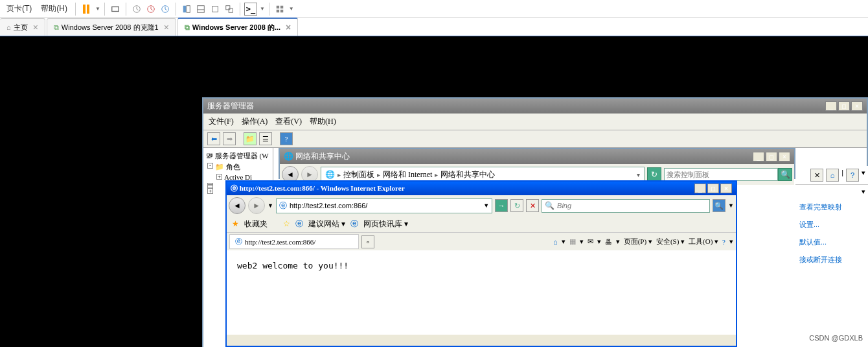  Describe the element at coordinates (286, 224) in the screenshot. I see `star-add-icon: ☆` at that location.